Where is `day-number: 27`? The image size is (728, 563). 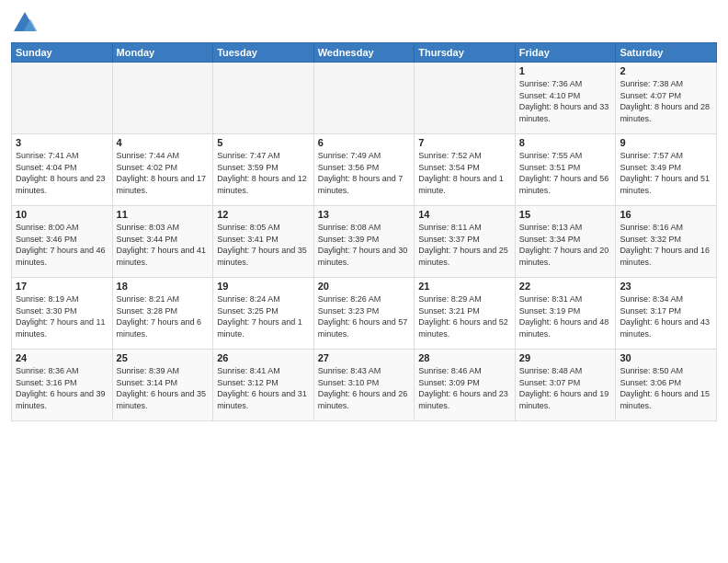 day-number: 27 is located at coordinates (364, 358).